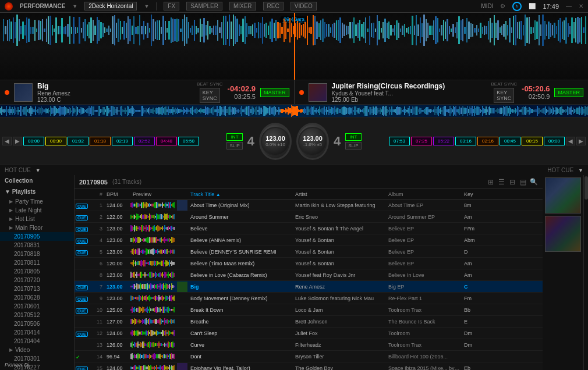  What do you see at coordinates (309, 229) in the screenshot?
I see `track-row: CUE3123.00BelieveYousef & Bontan ft The …` at bounding box center [309, 229].